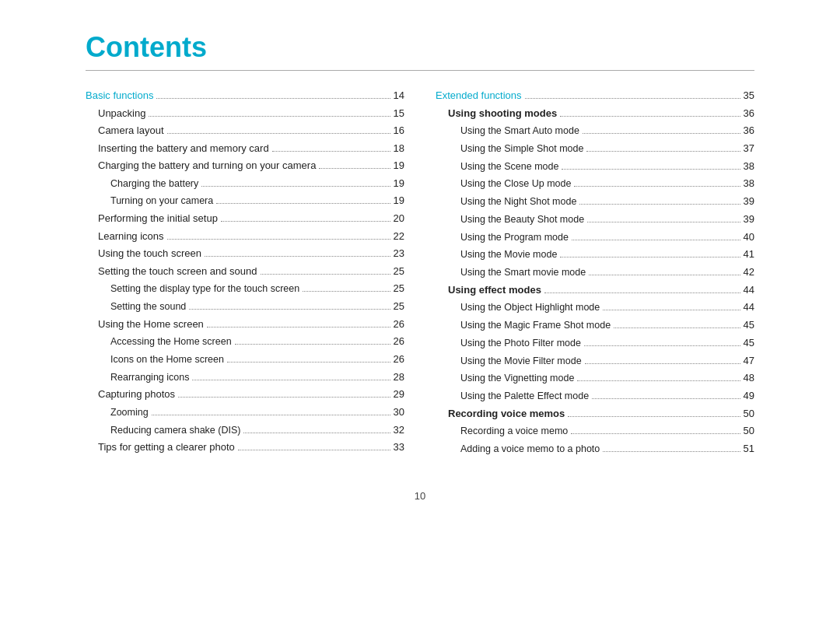  What do you see at coordinates (245, 342) in the screenshot?
I see `toc-entry: Accessing the Home screen26` at bounding box center [245, 342].